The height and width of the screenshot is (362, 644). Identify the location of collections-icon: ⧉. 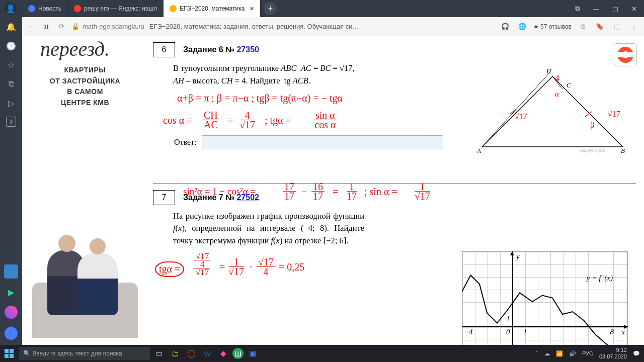
(11, 84).